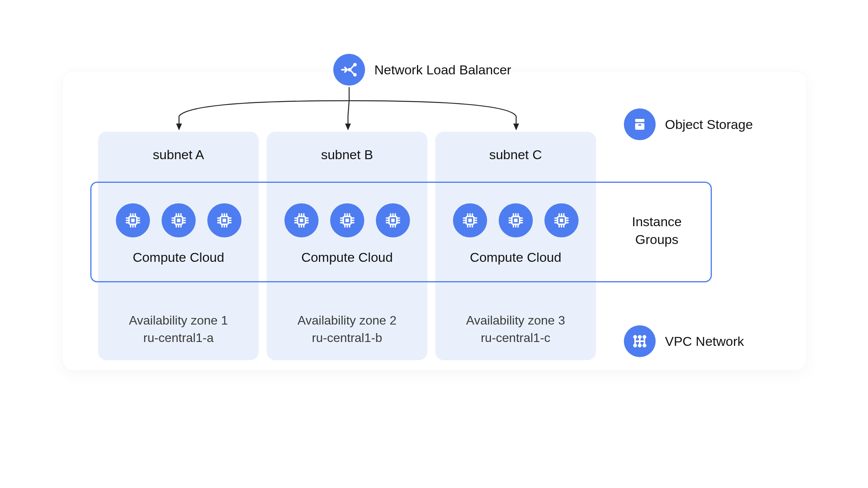 The image size is (868, 488). I want to click on vpc-network-label: VPC Network, so click(704, 342).